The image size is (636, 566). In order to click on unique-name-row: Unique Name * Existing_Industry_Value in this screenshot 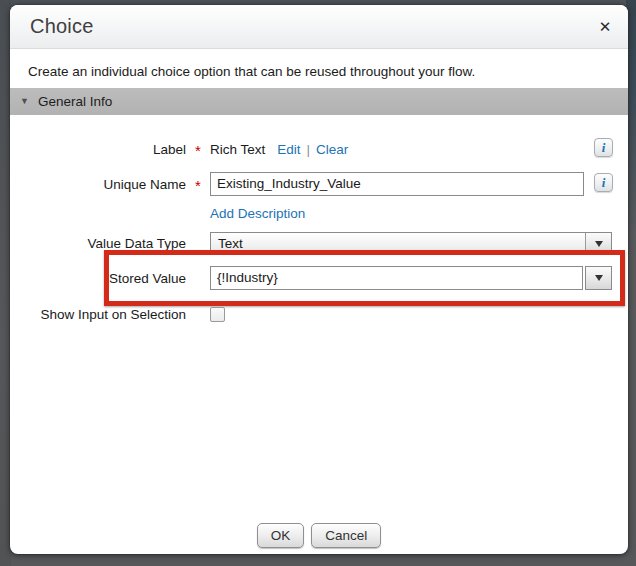, I will do `click(319, 184)`.